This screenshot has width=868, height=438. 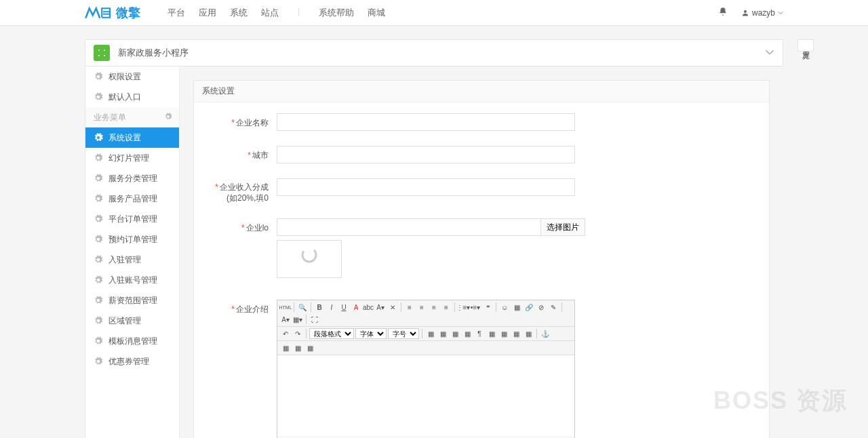 What do you see at coordinates (238, 153) in the screenshot?
I see `label-city: *城市` at bounding box center [238, 153].